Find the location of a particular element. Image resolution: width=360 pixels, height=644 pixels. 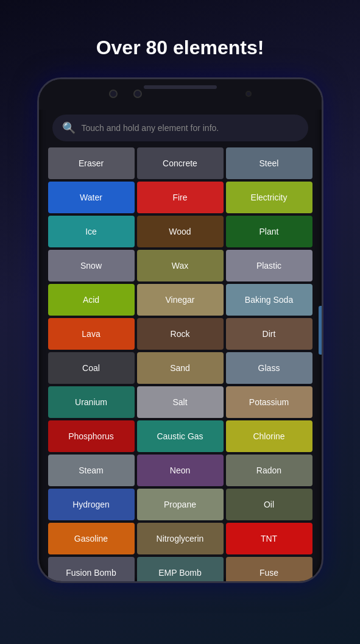

element-cell: Uranium is located at coordinates (91, 402).